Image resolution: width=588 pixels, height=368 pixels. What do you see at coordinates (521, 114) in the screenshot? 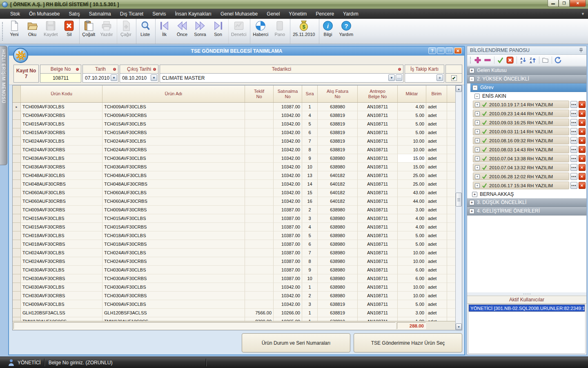
I see `task-bar: + 2010.09.23 14:44 RH YAZILIM` at bounding box center [521, 114].